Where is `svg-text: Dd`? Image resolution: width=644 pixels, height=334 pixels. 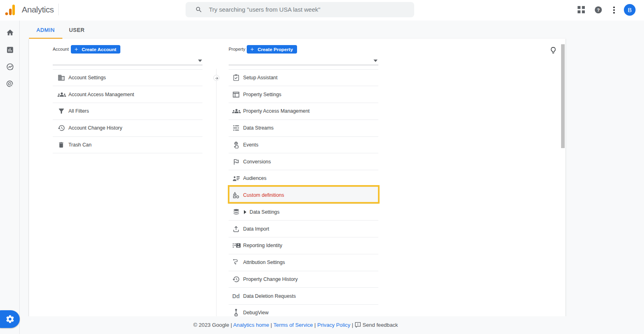 svg-text: Dd is located at coordinates (236, 296).